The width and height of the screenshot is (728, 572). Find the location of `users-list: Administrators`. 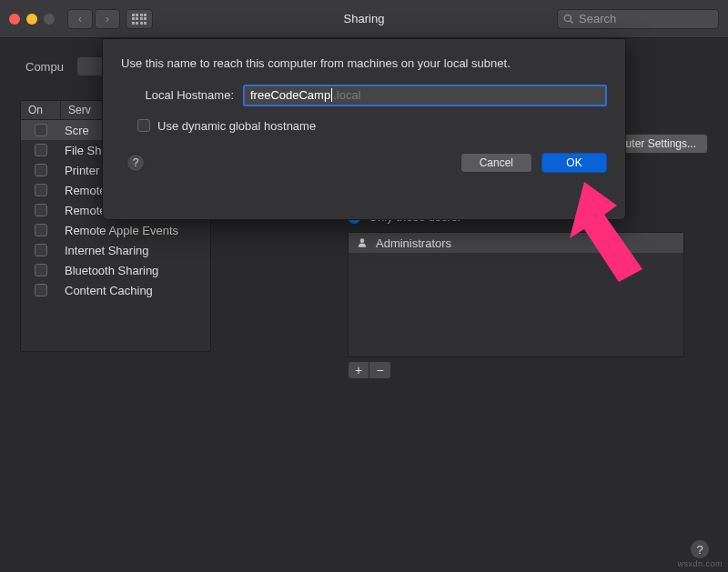

users-list: Administrators is located at coordinates (516, 295).